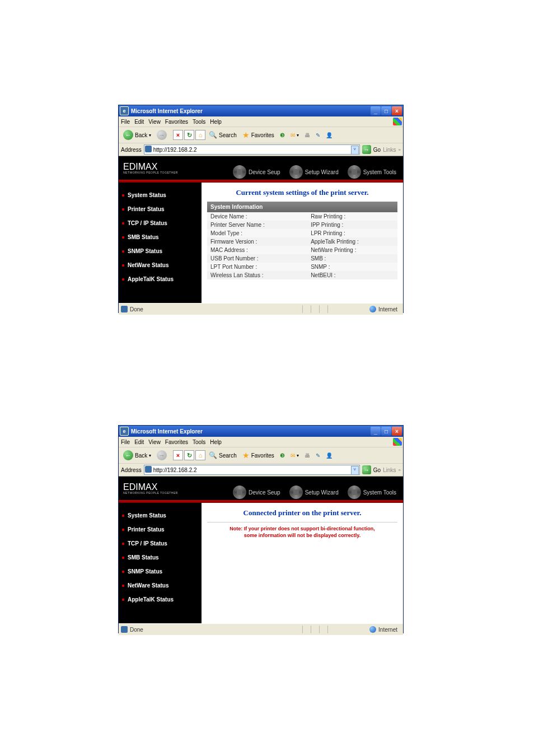 Image resolution: width=534 pixels, height=756 pixels. Describe the element at coordinates (302, 193) in the screenshot. I see `page-heading: Current system settings of the print ser…` at that location.